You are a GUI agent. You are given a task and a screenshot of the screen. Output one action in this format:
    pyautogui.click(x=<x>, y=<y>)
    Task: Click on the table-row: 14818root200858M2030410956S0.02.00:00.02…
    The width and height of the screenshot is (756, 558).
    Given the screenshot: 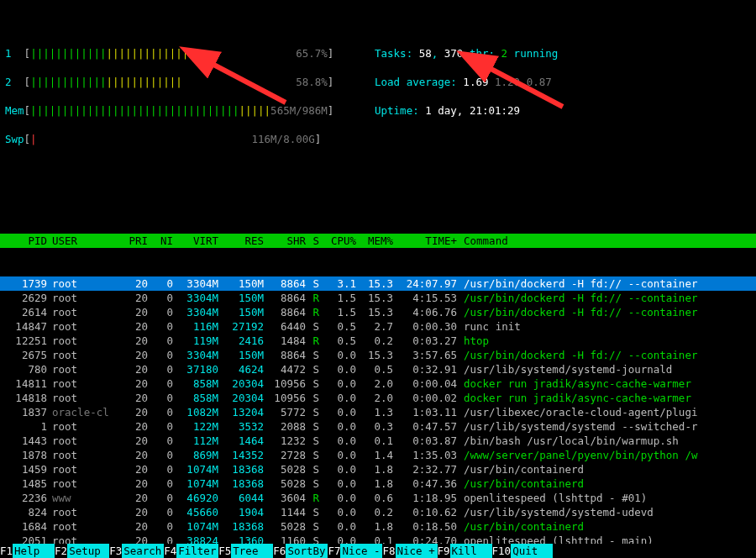 What is the action you would take?
    pyautogui.click(x=378, y=398)
    